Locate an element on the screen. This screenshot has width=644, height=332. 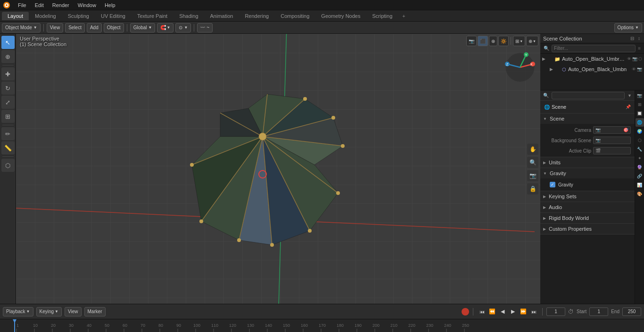
timeline-marker-btn: Marker is located at coordinates (95, 312).